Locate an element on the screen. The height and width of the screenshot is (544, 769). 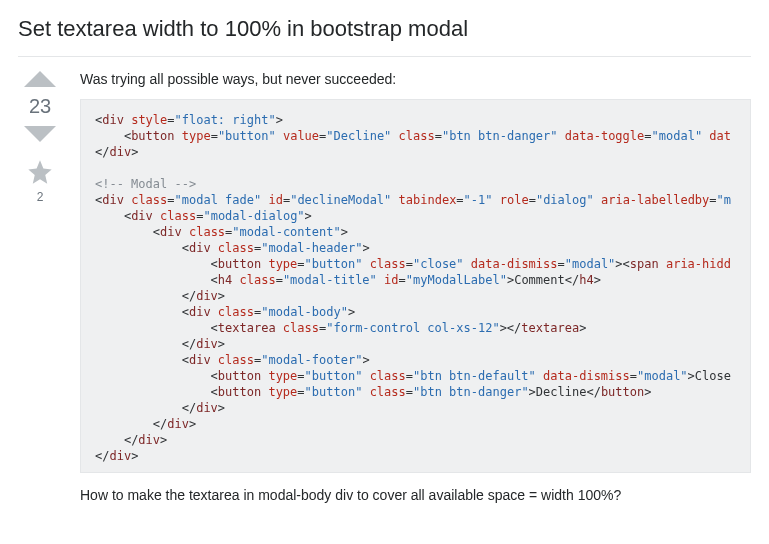
intro-text: Was trying all possible ways, but never … is located at coordinates (416, 79).